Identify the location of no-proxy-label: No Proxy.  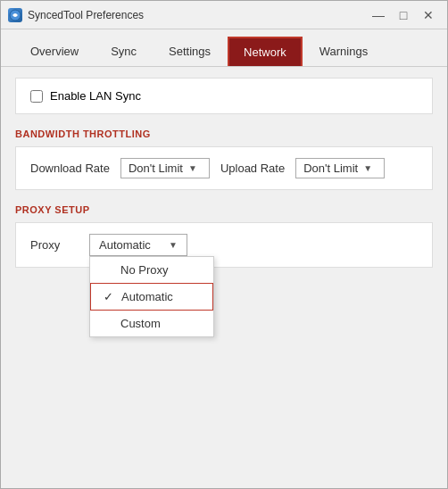
(145, 269).